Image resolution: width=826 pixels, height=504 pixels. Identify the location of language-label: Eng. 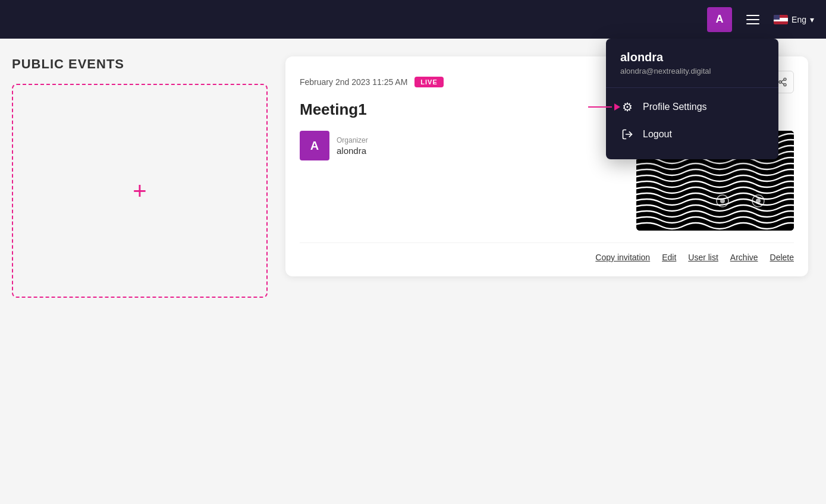
(799, 20).